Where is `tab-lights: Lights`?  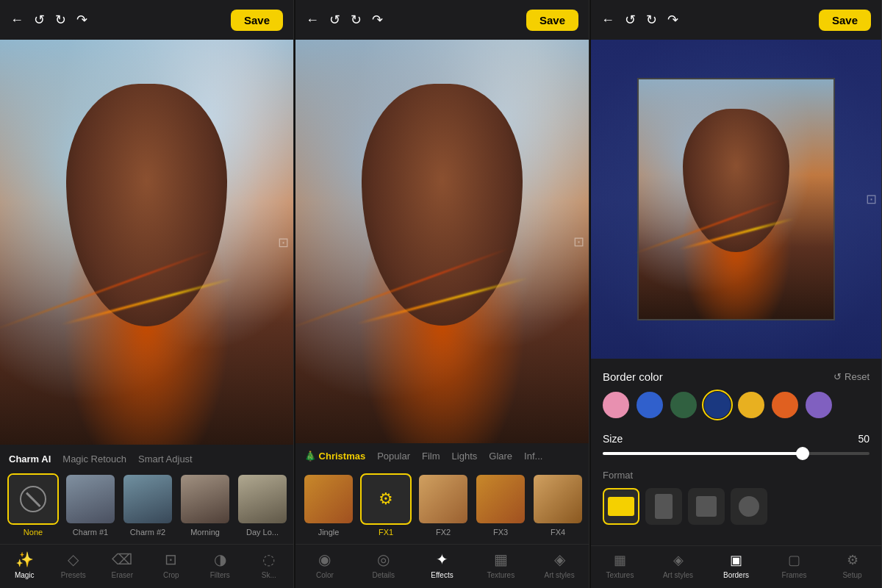
tab-lights: Lights is located at coordinates (465, 457).